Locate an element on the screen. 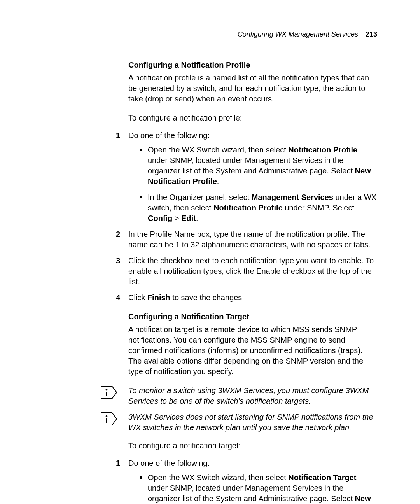 The image size is (420, 504). step-number: 4 is located at coordinates (118, 298).